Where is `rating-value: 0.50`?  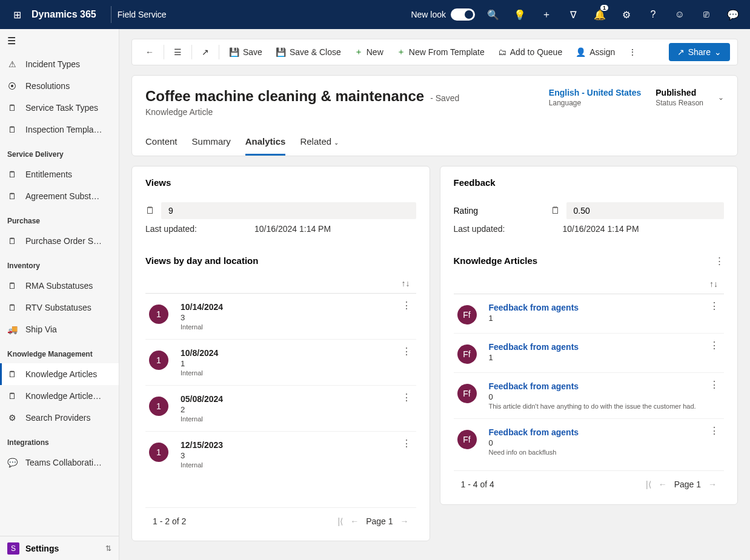
rating-value: 0.50 is located at coordinates (646, 211).